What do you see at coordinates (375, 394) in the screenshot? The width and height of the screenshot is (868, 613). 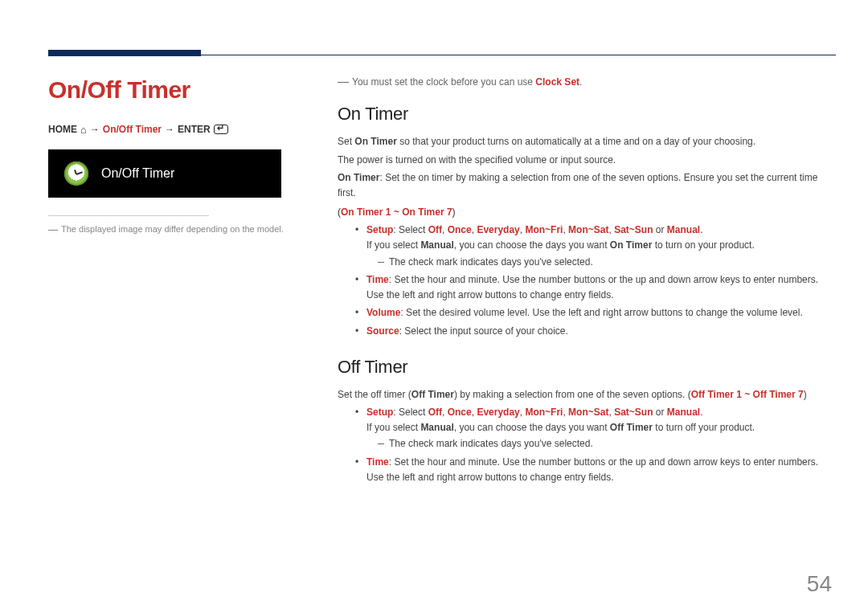 I see `text: Set the off timer (` at bounding box center [375, 394].